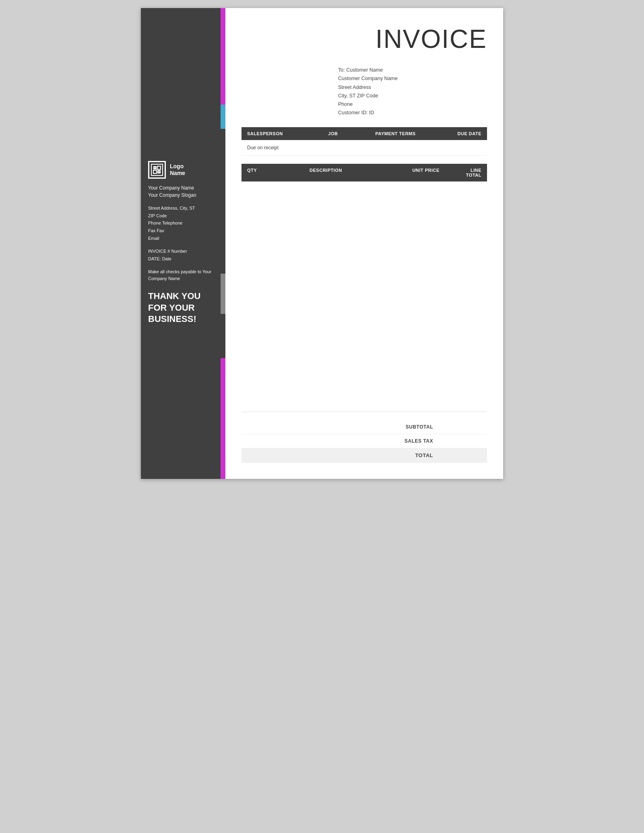 This screenshot has width=644, height=833. I want to click on items-header: QTY DESCRIPTION UNIT PRICE LINE TOTAL, so click(364, 173).